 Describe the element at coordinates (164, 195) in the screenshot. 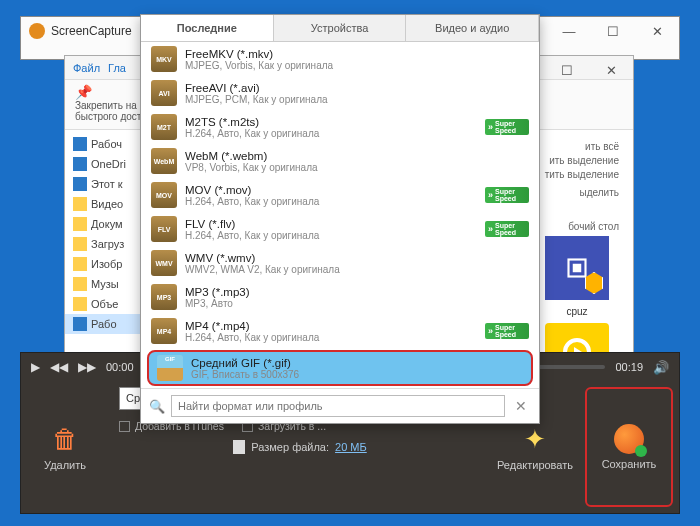

I see `format-badge-icon: MOV` at that location.